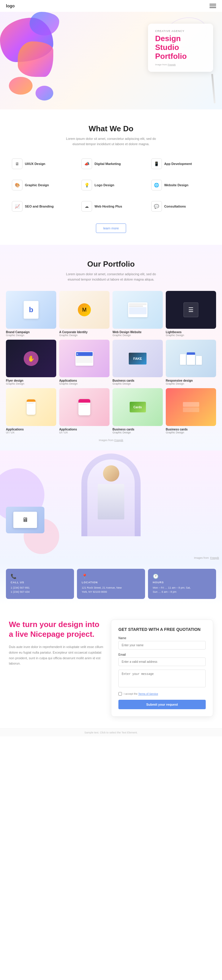  I want to click on portfolio-thumb-4: ☰, so click(191, 310).